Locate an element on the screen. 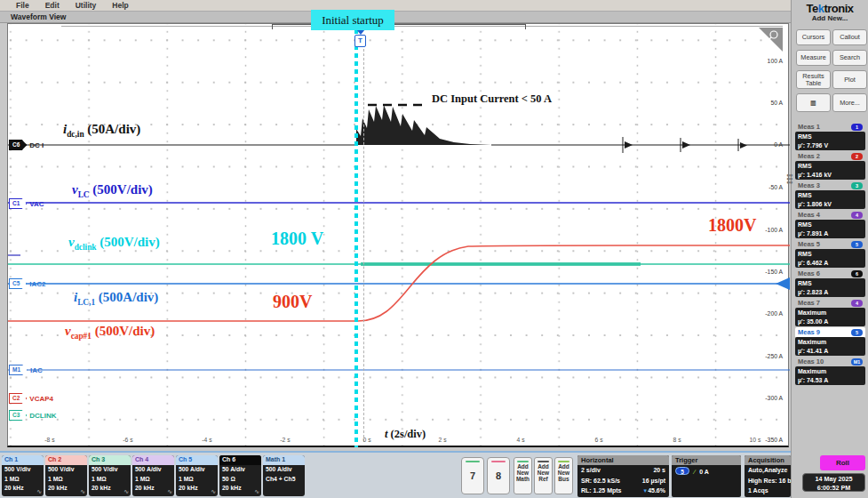 The image size is (868, 498). channel-tag-c5: C5 IAC2 is located at coordinates (28, 284).